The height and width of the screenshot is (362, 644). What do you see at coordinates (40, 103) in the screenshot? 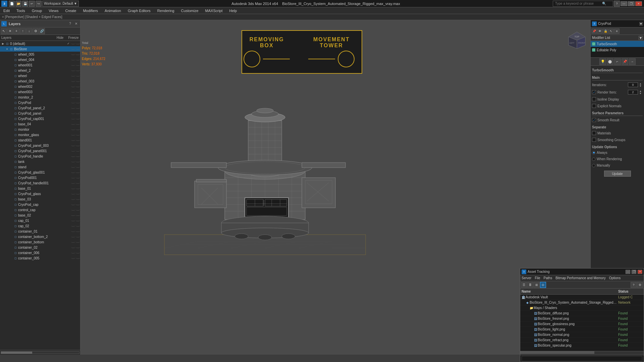
I see `layer-item: ◻CryoPod·—··—·` at bounding box center [40, 103].